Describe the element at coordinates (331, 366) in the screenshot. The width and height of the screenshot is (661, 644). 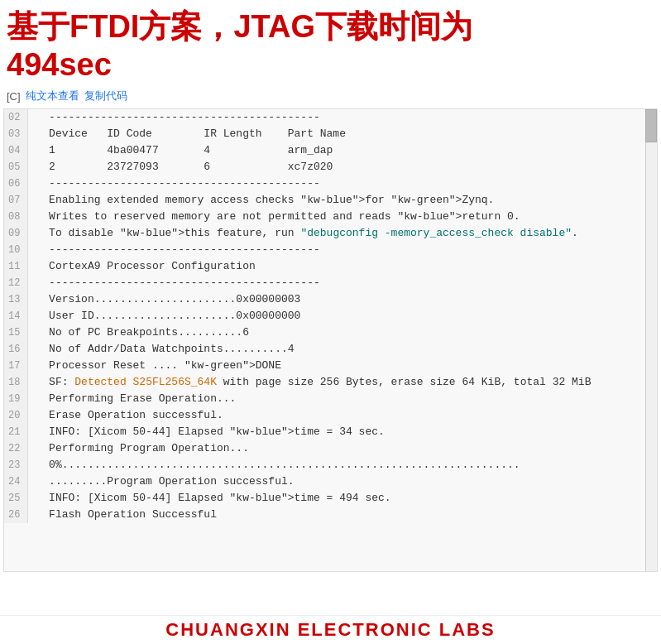
I see `table-row: 17 Processor Reset .... "kw-green">DONE` at that location.